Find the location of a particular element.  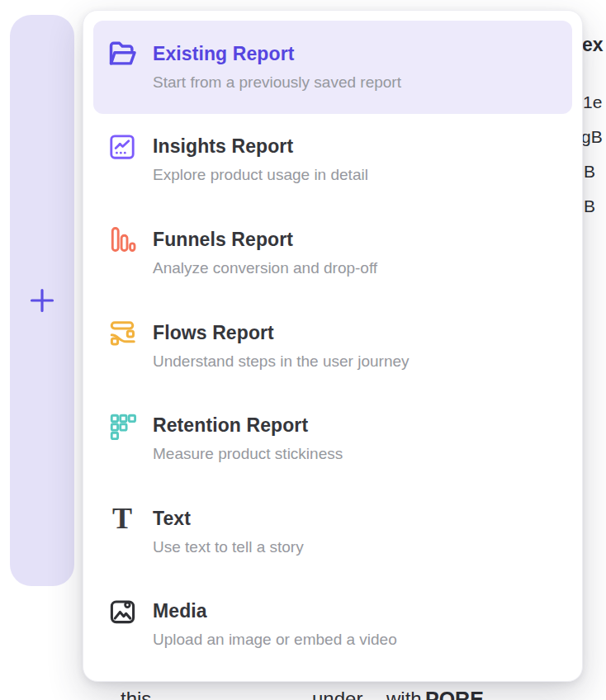

menu-item-subtitle: Use text to tell a story is located at coordinates (228, 546).